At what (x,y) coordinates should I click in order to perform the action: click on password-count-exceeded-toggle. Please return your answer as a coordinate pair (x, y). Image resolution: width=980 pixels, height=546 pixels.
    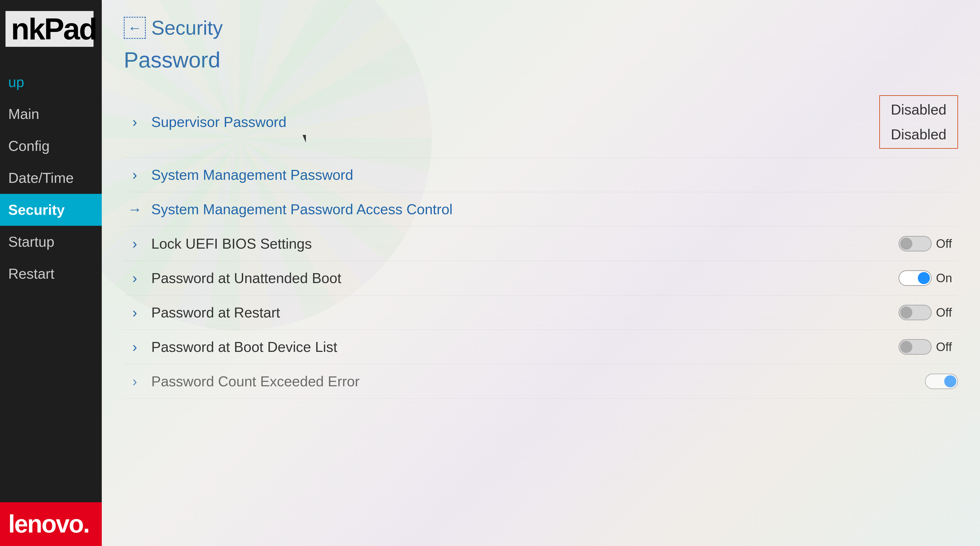
    Looking at the image, I should click on (941, 382).